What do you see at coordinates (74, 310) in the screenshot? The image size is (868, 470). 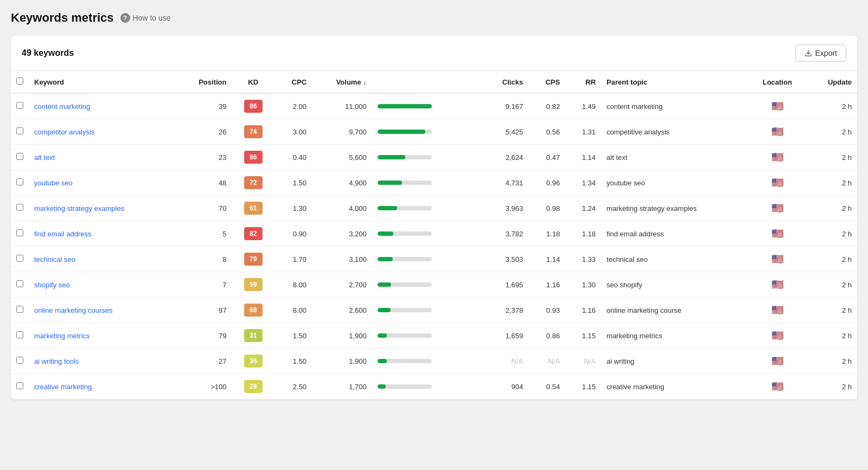 I see `keyword-link: online marketing courses` at bounding box center [74, 310].